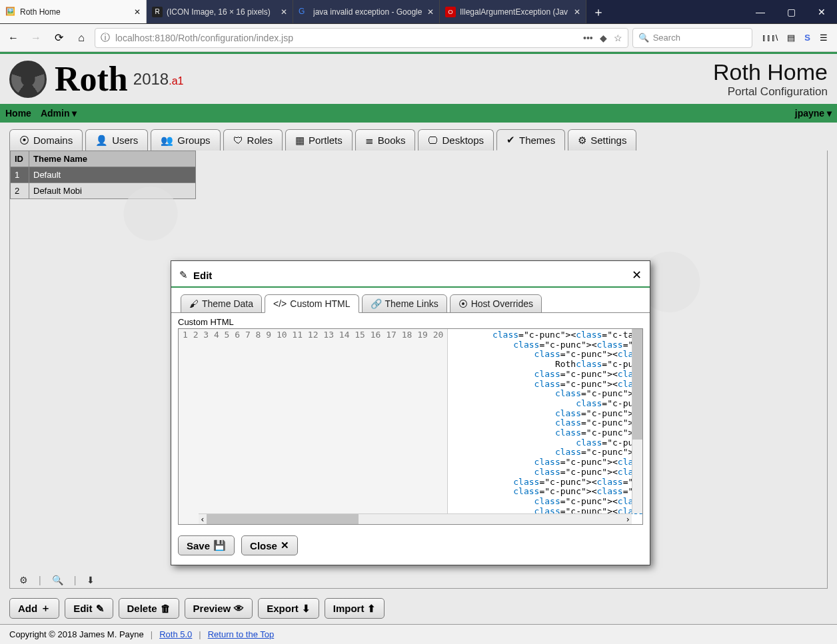 This screenshot has height=644, width=837. Describe the element at coordinates (692, 38) in the screenshot. I see `search-bar: 🔍 Search` at that location.